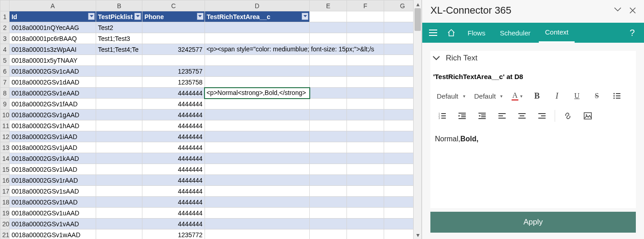 This screenshot has height=239, width=644. I want to click on grid-cell-D10, so click(257, 115).